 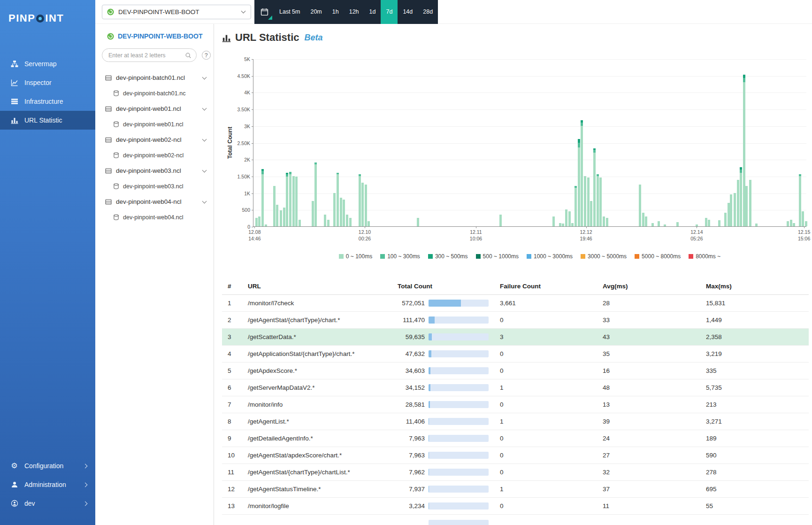 I want to click on time-range-7d: 7d, so click(x=389, y=12).